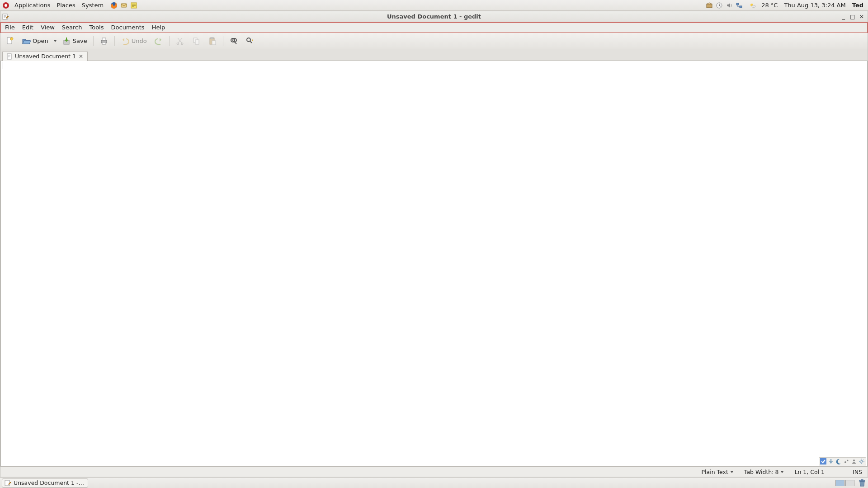  What do you see at coordinates (769, 5) in the screenshot?
I see `weather-temp: 28 °C` at bounding box center [769, 5].